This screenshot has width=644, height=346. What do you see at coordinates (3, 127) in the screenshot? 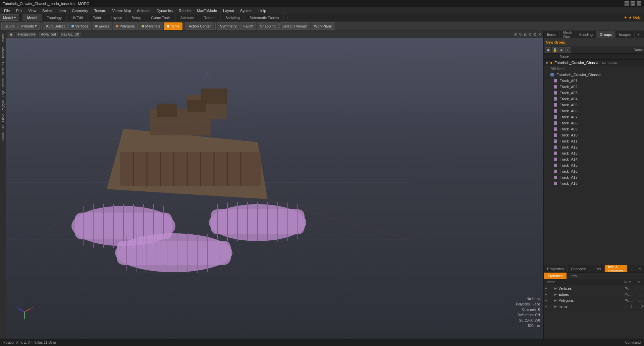
I see `sidebar-tab-uv: UV` at bounding box center [3, 127].